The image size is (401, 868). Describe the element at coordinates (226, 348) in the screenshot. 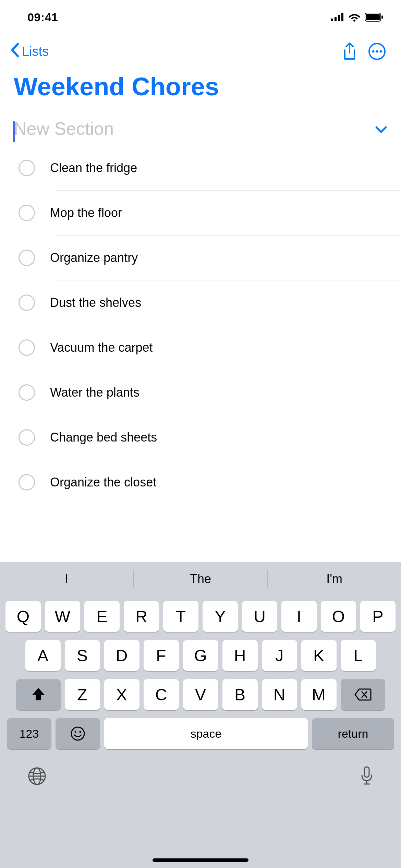

I see `reminder-text: Vacuum the carpet` at that location.